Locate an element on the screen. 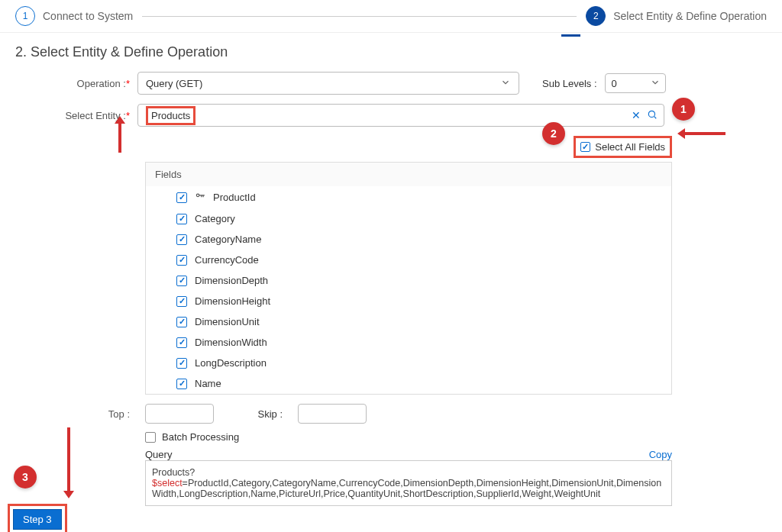 This screenshot has height=532, width=782. query-select-keyword: $select is located at coordinates (167, 483).